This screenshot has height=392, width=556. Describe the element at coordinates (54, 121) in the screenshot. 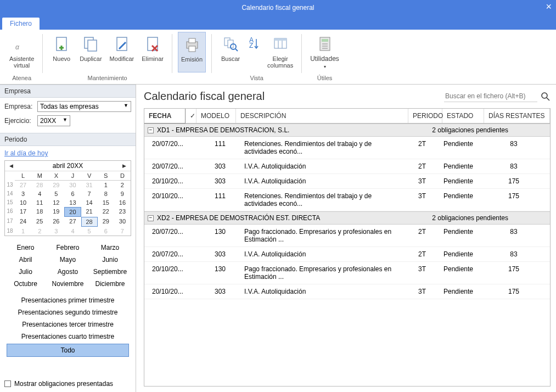

I see `ejercicio-select: 20XX▼` at that location.